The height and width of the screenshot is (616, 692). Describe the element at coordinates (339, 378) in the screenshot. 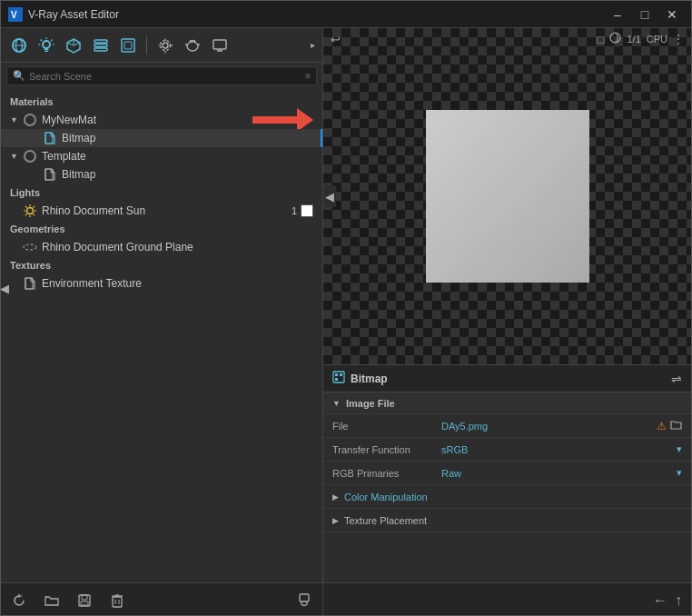

I see `bitmap-panel-icon` at that location.